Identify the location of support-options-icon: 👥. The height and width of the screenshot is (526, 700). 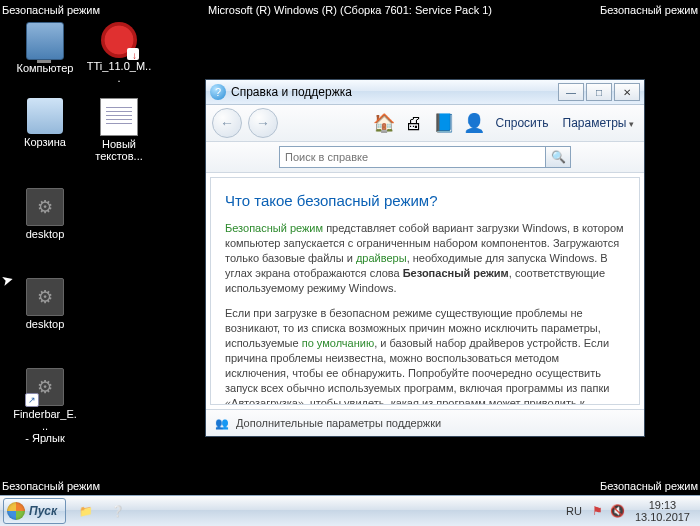
(222, 423).